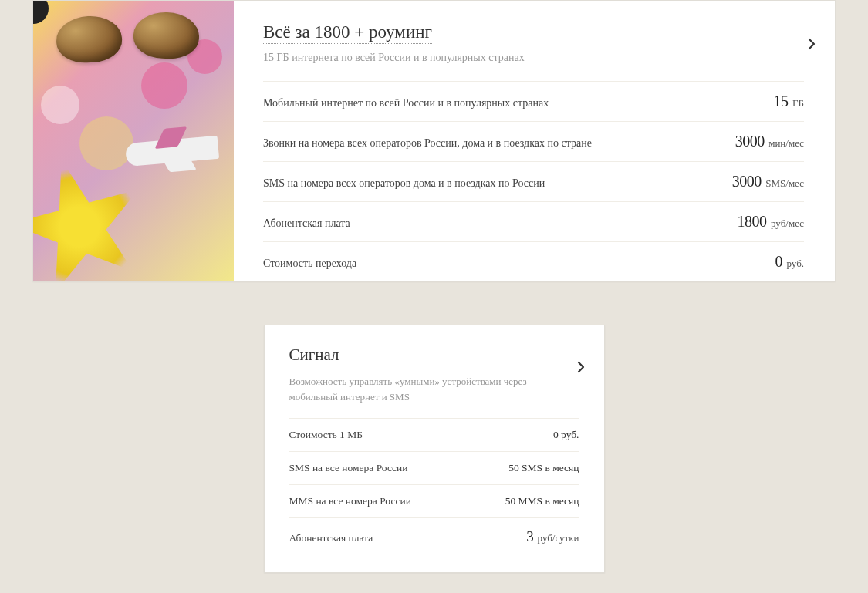  Describe the element at coordinates (434, 537) in the screenshot. I see `table-row: Абонентская плата 3 руб/сутки` at that location.